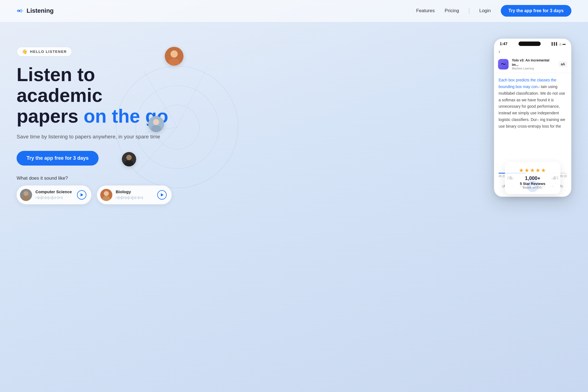 The image size is (588, 392). I want to click on hero-cta-button: Try the app free for 3 days, so click(58, 158).